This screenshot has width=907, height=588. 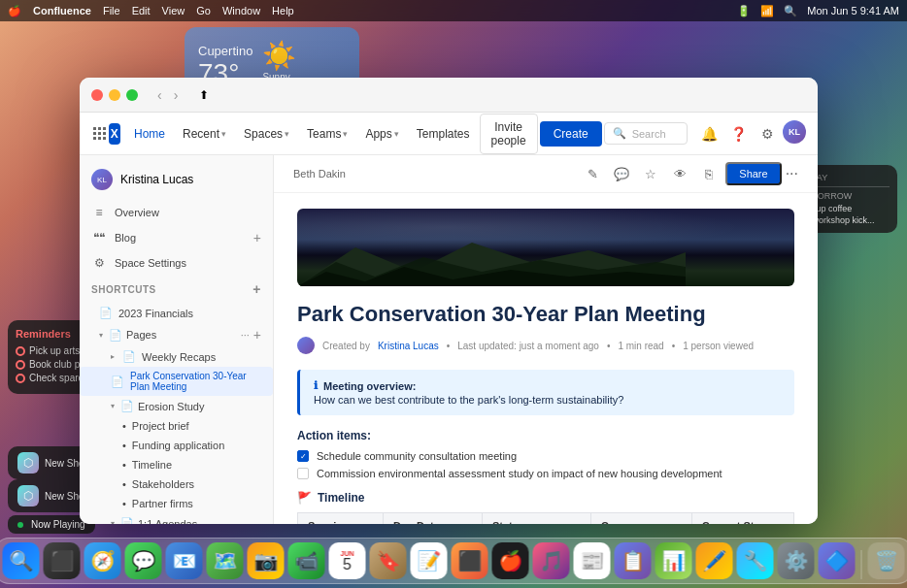 What do you see at coordinates (159, 95) in the screenshot?
I see `back-arrow: ‹` at bounding box center [159, 95].